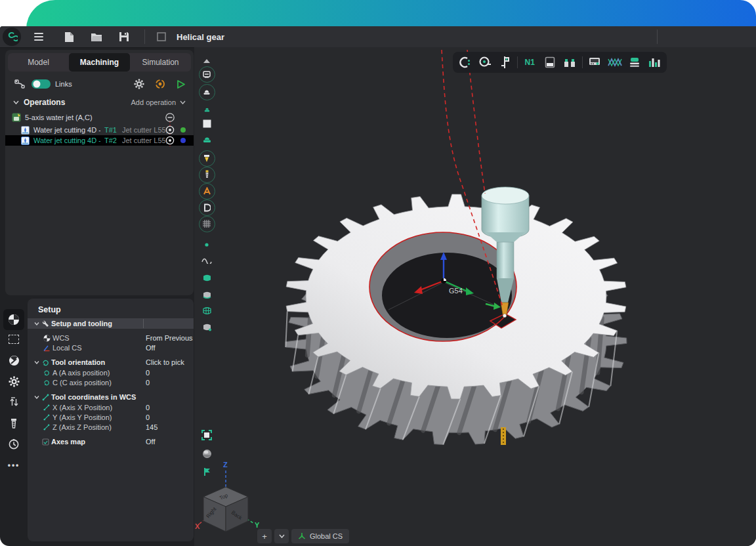 The height and width of the screenshot is (546, 756). What do you see at coordinates (124, 37) in the screenshot?
I see `save-project-button` at bounding box center [124, 37].